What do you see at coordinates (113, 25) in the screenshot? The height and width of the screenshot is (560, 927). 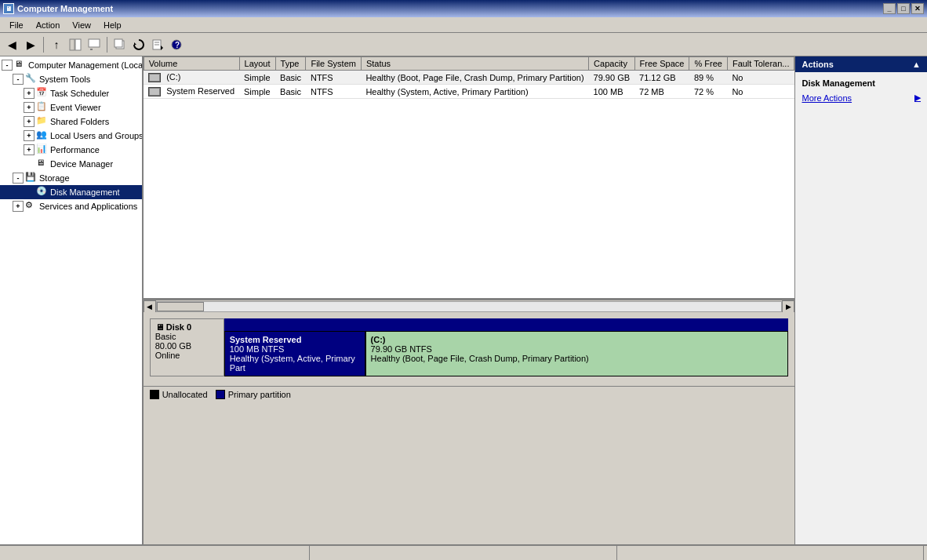 I see `menu-help: Help` at bounding box center [113, 25].